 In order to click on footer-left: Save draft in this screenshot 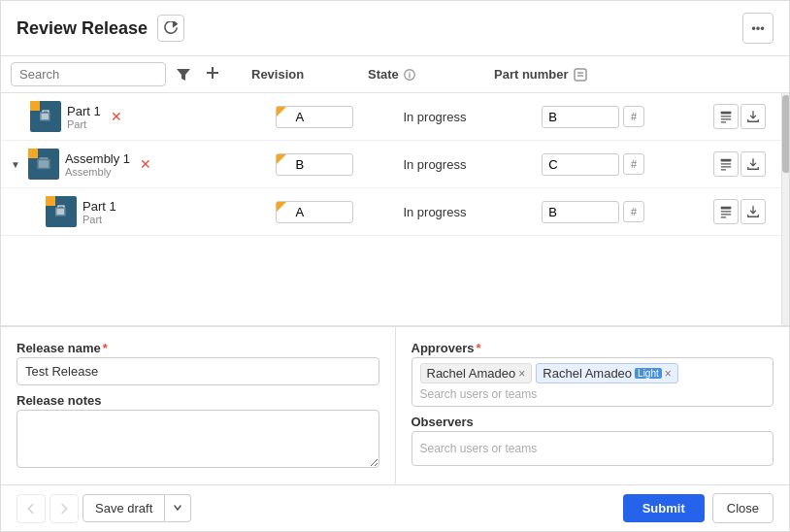, I will do `click(104, 509)`.